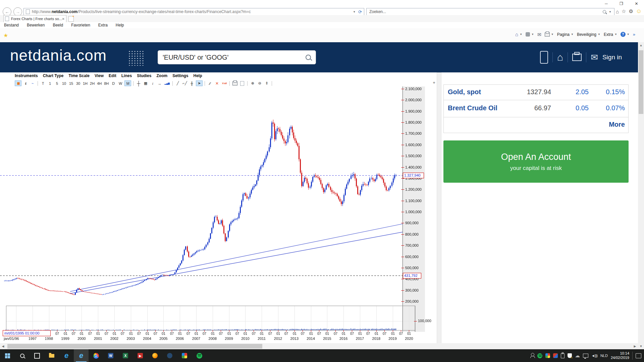 Image resolution: width=644 pixels, height=362 pixels. I want to click on file-explorer-button, so click(52, 356).